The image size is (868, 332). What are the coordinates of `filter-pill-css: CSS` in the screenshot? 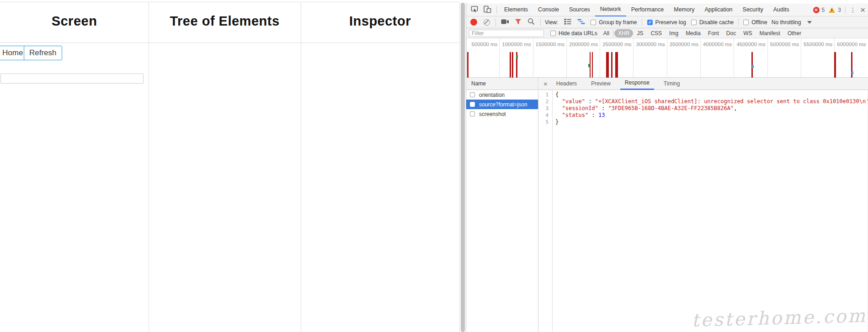 It's located at (656, 33).